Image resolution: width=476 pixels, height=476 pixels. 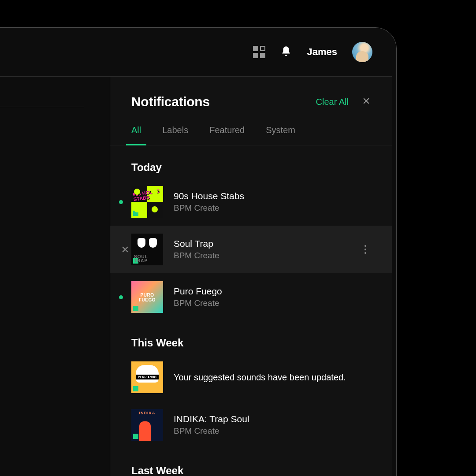 I want to click on panel-header: Notifications Clear All, so click(x=251, y=93).